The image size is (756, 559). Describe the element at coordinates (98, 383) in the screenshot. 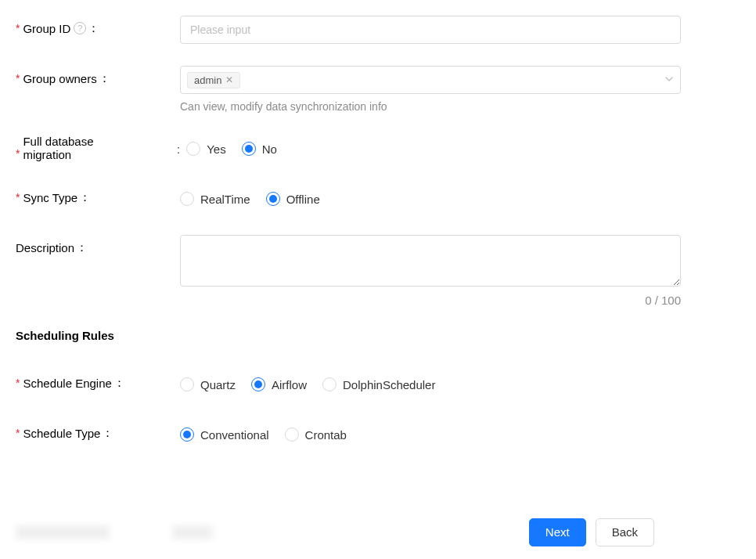

I see `label-schedule-engine: * Schedule Engine ：` at that location.